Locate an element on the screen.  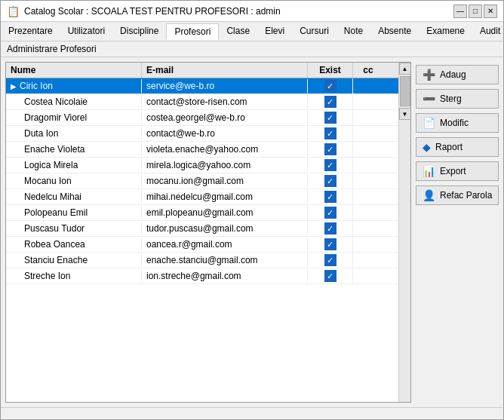
cell-name-text: Streche Ion is located at coordinates (47, 276).